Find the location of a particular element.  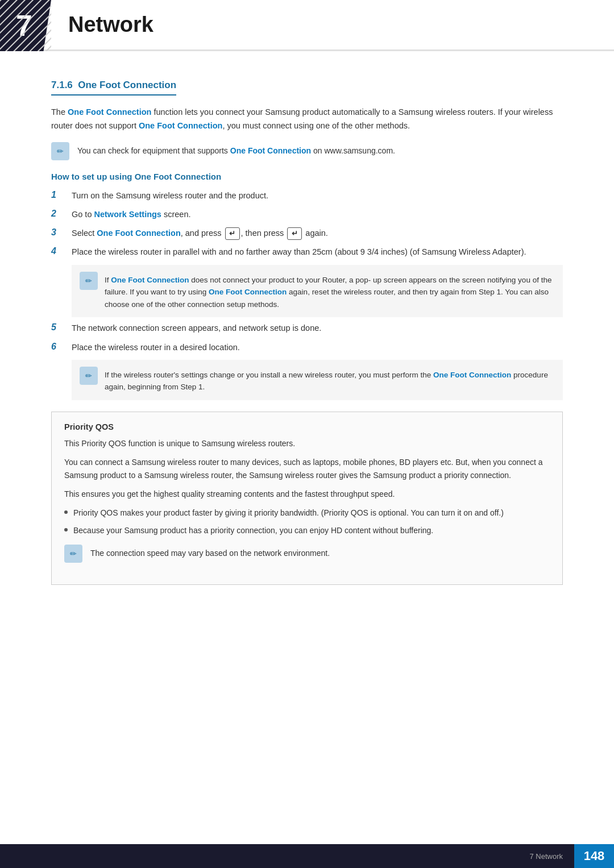

step-5-num: 5 is located at coordinates (57, 327).